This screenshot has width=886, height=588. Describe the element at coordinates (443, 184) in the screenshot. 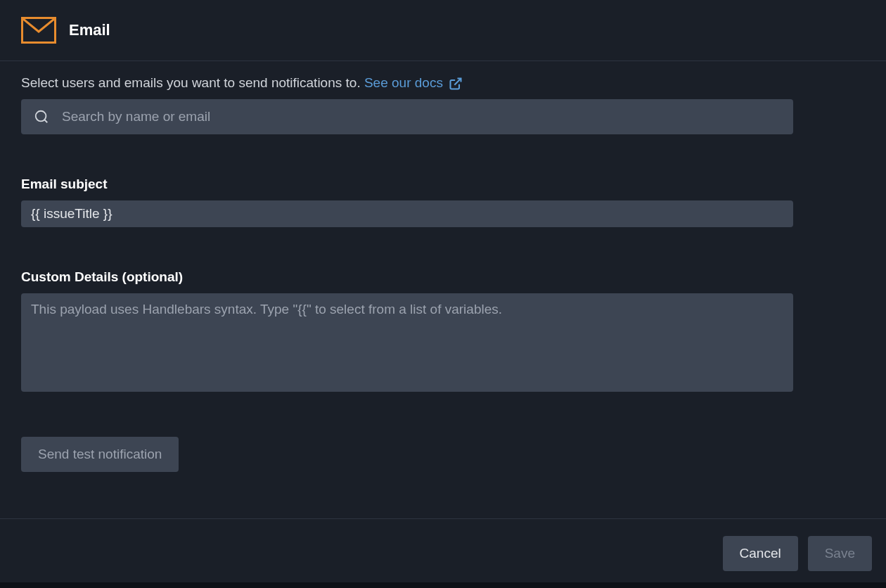

I see `subject-label: Email subject` at that location.